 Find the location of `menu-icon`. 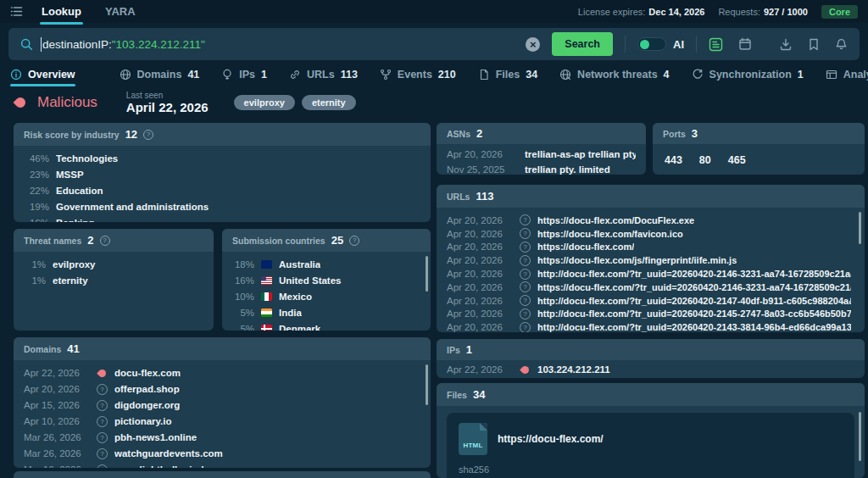

menu-icon is located at coordinates (17, 12).